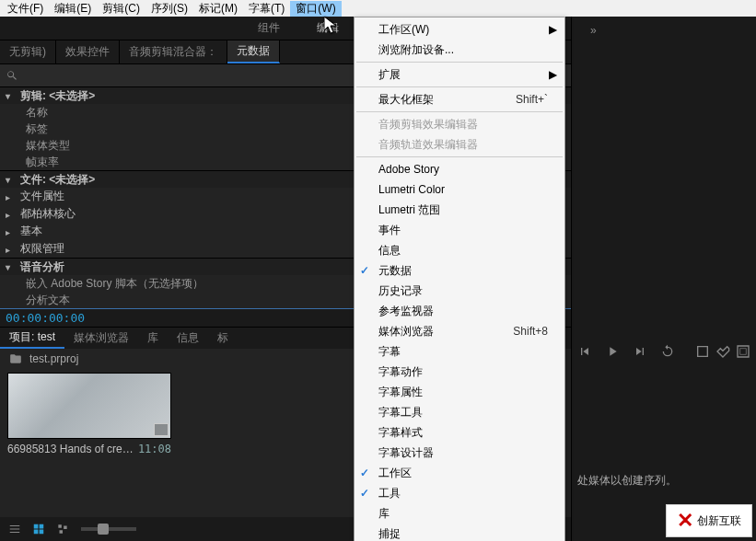  I want to click on clip-thumbnail, so click(89, 406).